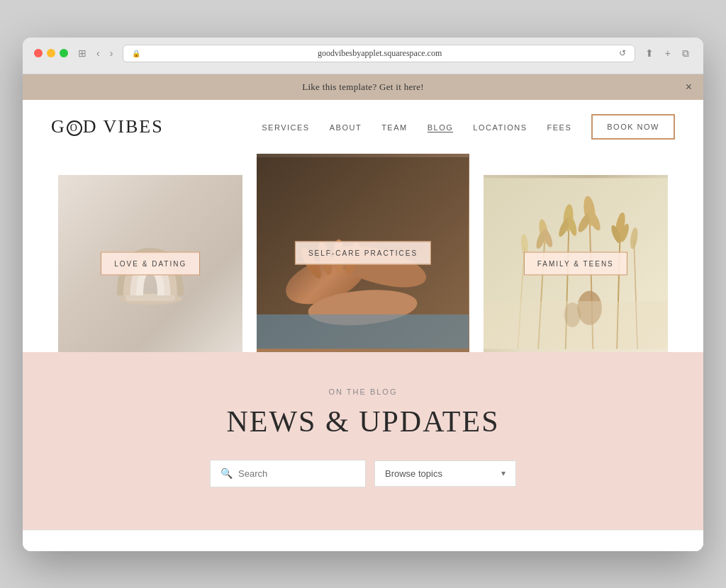 This screenshot has width=726, height=588. I want to click on search-box: 🔍, so click(288, 473).